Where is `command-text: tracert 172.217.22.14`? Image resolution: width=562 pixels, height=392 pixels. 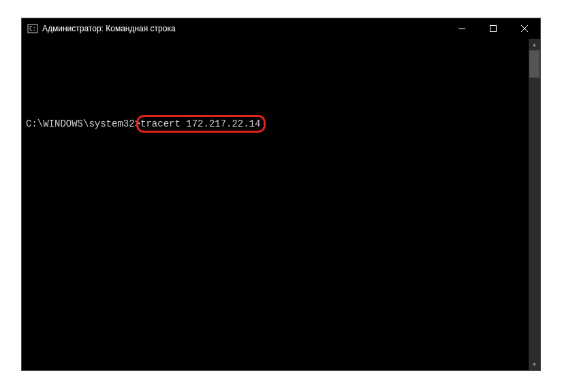 command-text: tracert 172.217.22.14 is located at coordinates (200, 124).